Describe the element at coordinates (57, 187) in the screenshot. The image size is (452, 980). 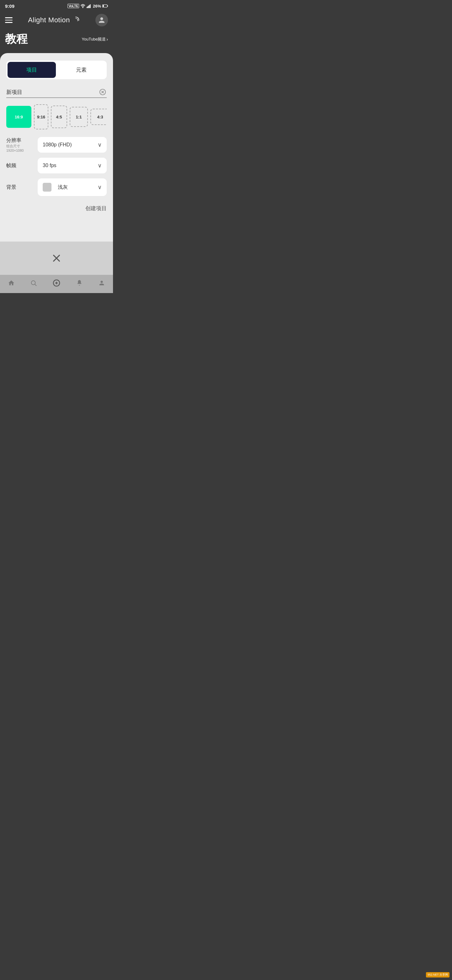
I see `background-row: 背景 浅灰 ∨` at that location.